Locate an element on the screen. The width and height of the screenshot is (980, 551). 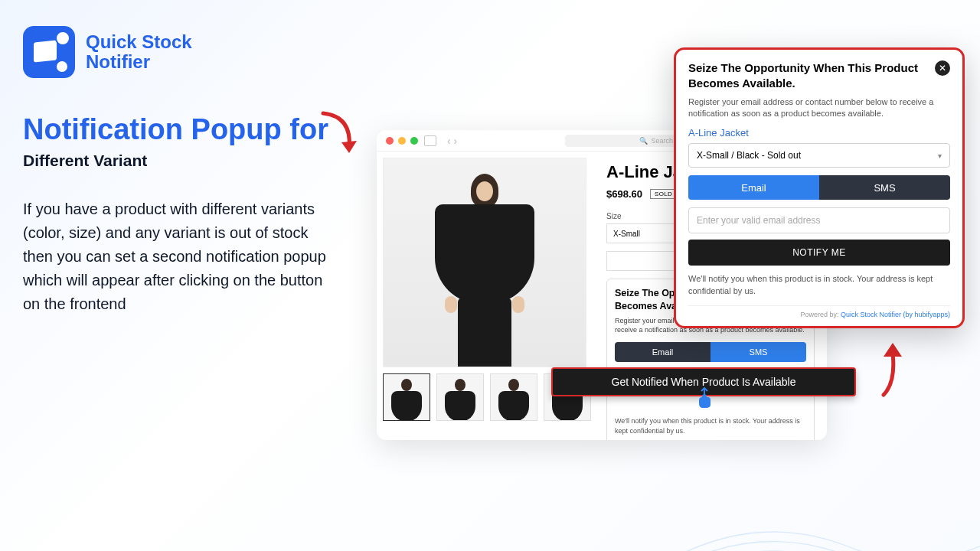
product-price: $698.60 is located at coordinates (625, 194).